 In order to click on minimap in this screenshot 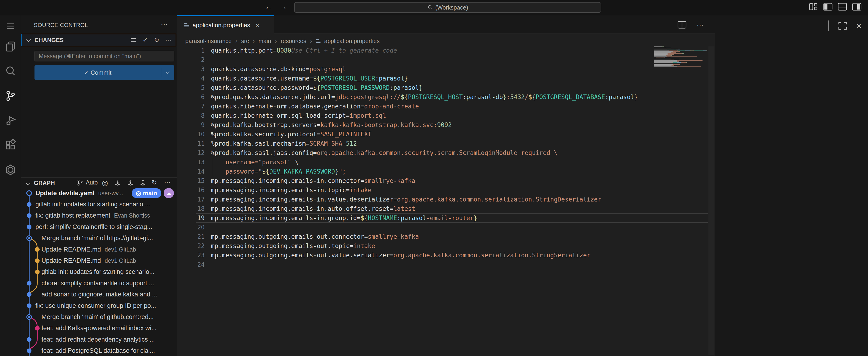, I will do `click(681, 60)`.